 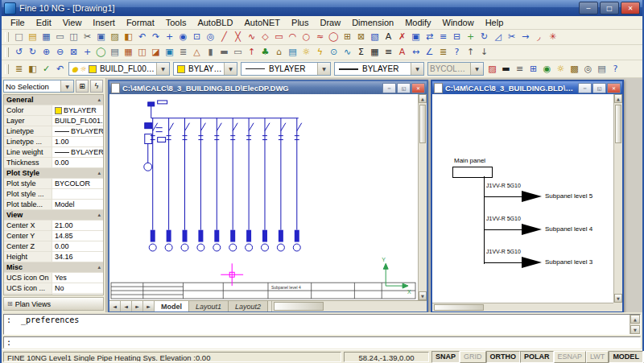 What do you see at coordinates (32, 37) in the screenshot?
I see `open-folder-icon: ▤` at bounding box center [32, 37].